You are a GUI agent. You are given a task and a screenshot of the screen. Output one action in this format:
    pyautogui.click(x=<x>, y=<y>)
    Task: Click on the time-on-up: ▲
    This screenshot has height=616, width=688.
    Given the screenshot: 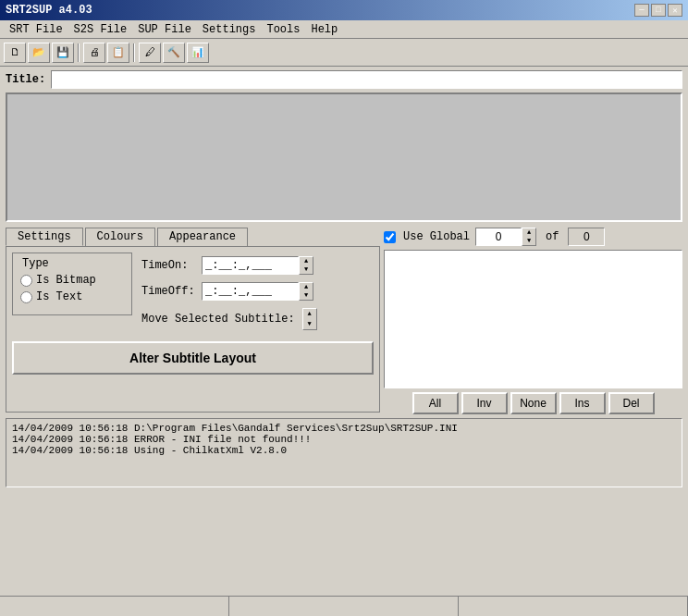 What is the action you would take?
    pyautogui.click(x=306, y=261)
    